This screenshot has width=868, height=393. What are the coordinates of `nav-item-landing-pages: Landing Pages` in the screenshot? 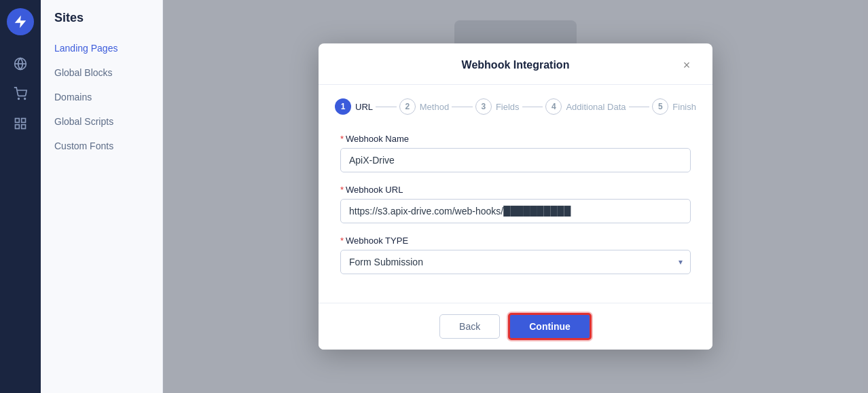 It's located at (102, 48).